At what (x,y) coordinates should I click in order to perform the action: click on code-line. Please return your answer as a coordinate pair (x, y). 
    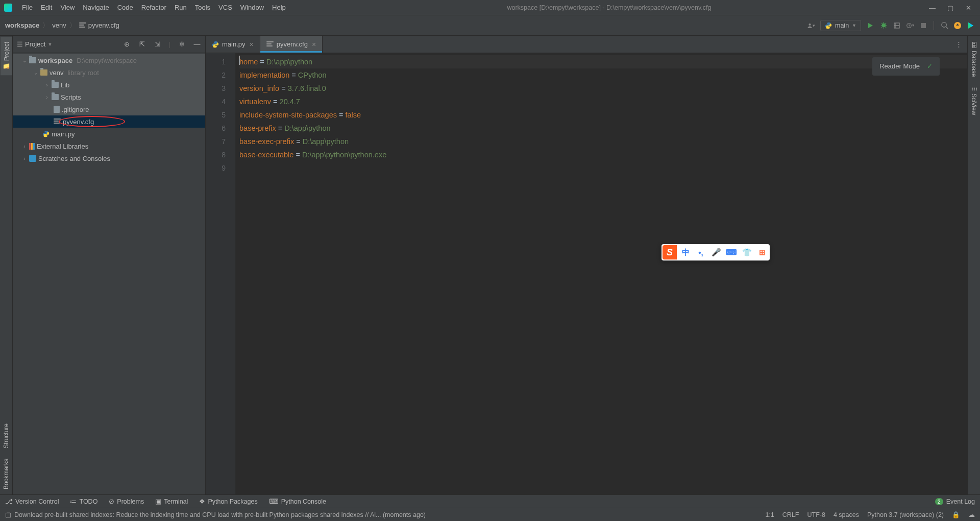
    Looking at the image, I should click on (603, 168).